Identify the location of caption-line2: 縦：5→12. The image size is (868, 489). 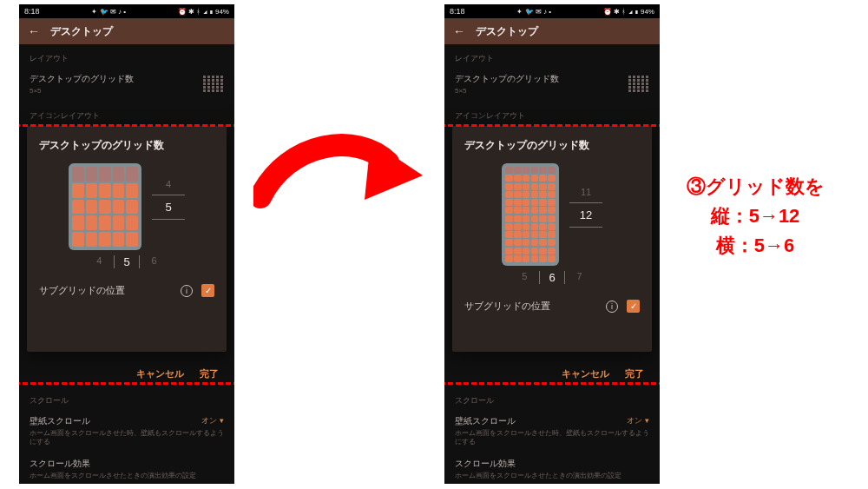
(755, 216).